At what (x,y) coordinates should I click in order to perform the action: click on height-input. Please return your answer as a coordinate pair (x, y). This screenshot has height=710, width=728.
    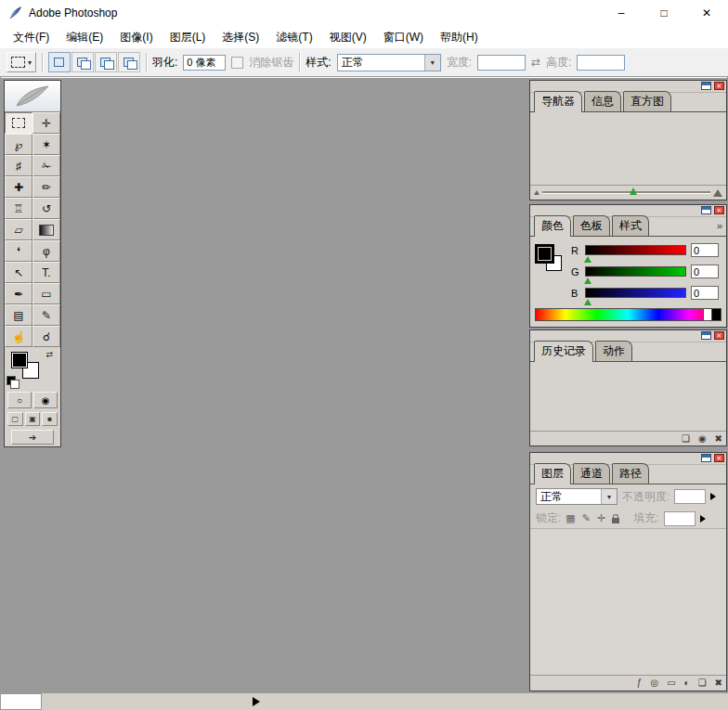
    Looking at the image, I should click on (601, 63).